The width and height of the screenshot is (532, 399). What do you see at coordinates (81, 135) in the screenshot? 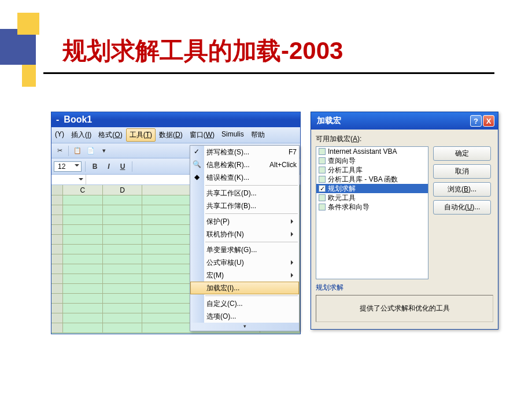
I see `menu-insert: 插入(I)` at bounding box center [81, 135].